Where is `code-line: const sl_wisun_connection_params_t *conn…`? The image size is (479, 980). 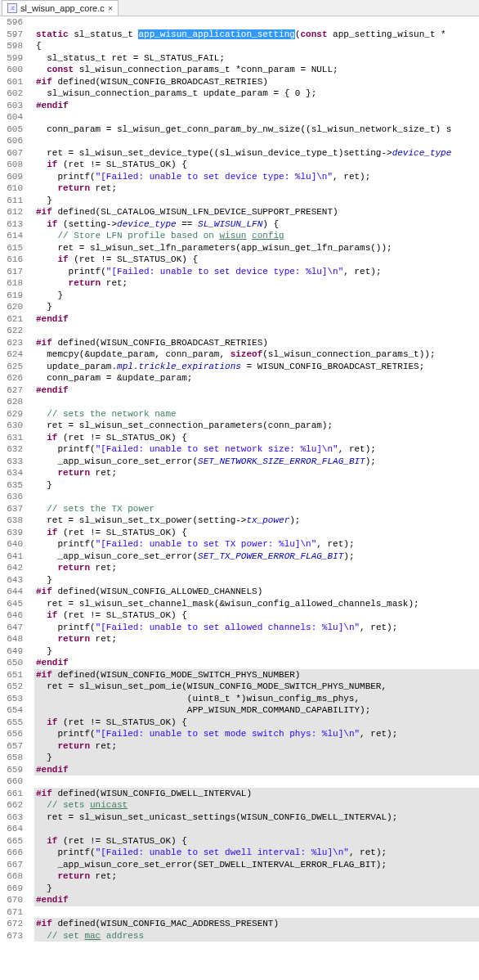 code-line: const sl_wisun_connection_params_t *conn… is located at coordinates (257, 70).